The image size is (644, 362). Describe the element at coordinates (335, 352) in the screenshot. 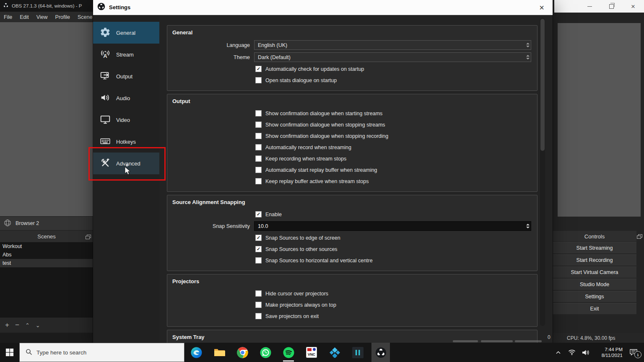

I see `kodi-icon` at that location.